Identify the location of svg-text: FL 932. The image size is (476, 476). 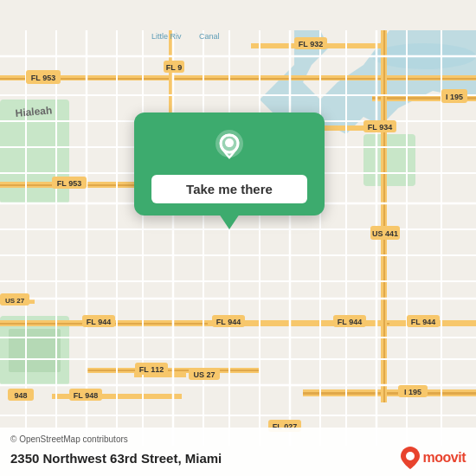
(311, 44).